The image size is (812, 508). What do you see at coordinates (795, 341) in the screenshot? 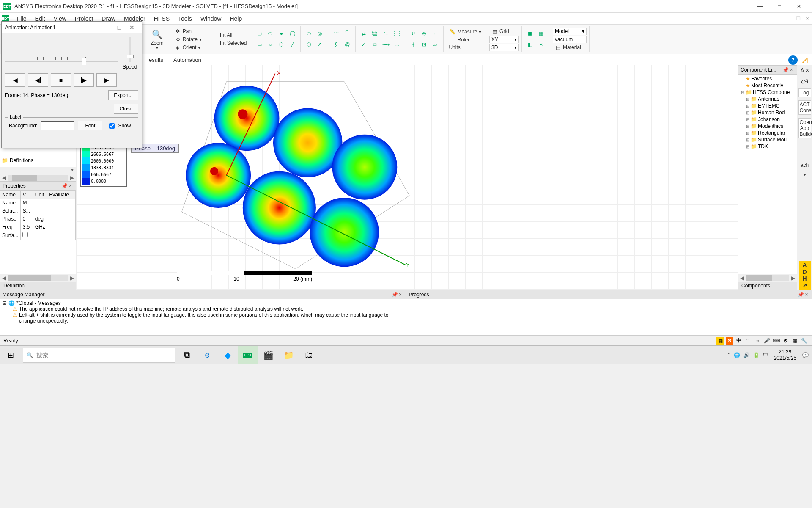
I see `grid-status-icon: ▦` at bounding box center [795, 341].